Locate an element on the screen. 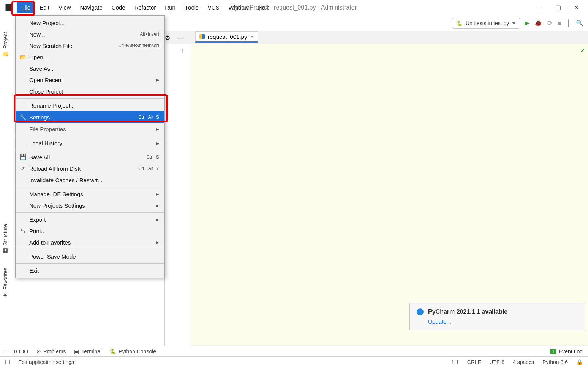 This screenshot has height=367, width=588. notification-popup: i PyCharm 2021.1.1 available Update... is located at coordinates (497, 316).